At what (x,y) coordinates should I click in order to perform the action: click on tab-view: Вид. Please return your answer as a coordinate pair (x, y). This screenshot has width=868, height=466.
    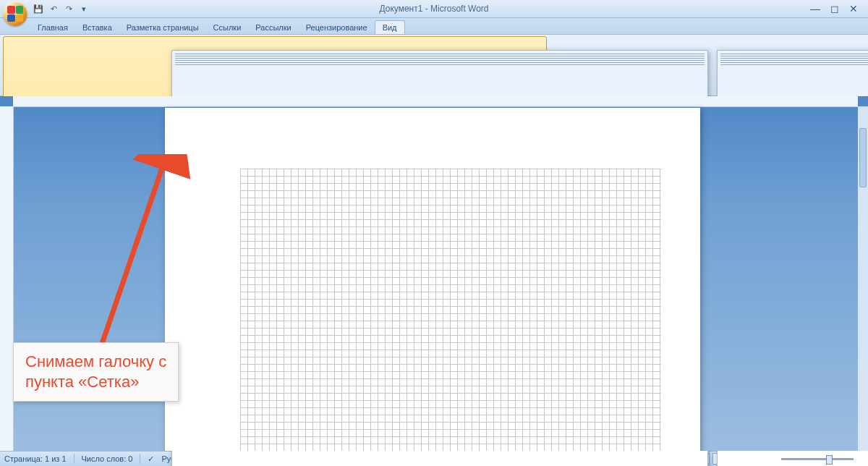
    Looking at the image, I should click on (390, 27).